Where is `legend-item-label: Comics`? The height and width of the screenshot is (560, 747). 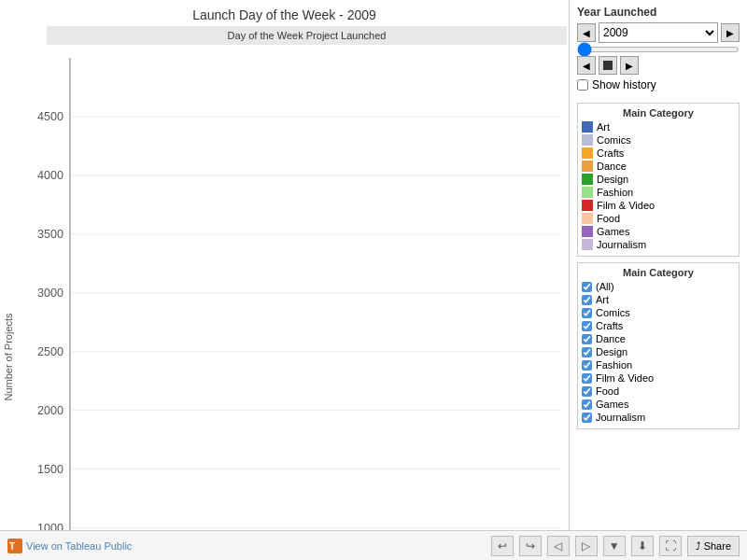 legend-item-label: Comics is located at coordinates (614, 140).